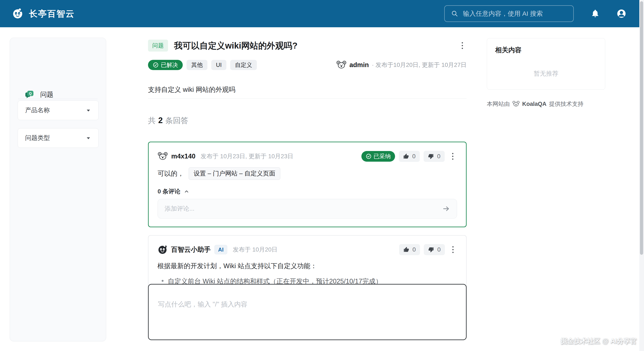 Image resolution: width=644 pixels, height=351 pixels. What do you see at coordinates (503, 14) in the screenshot?
I see `search-placeholder: 输入任意内容，使用 AI 搜索` at bounding box center [503, 14].